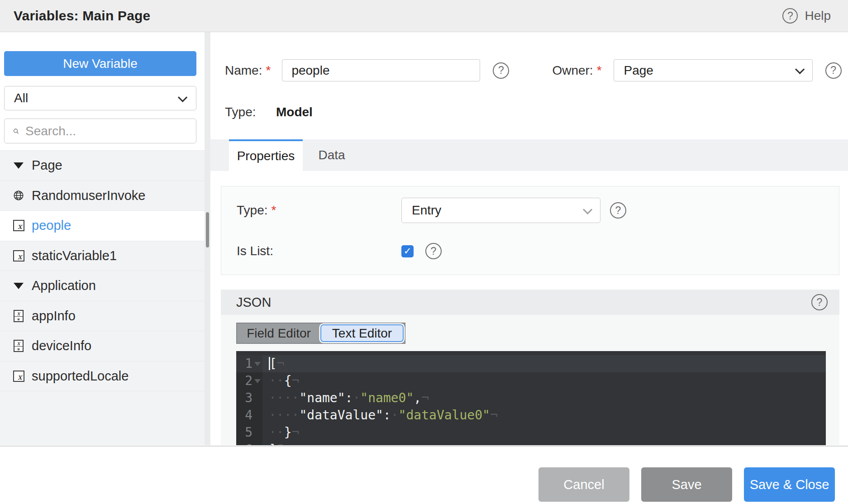  Describe the element at coordinates (381, 71) in the screenshot. I see `name-input` at that location.